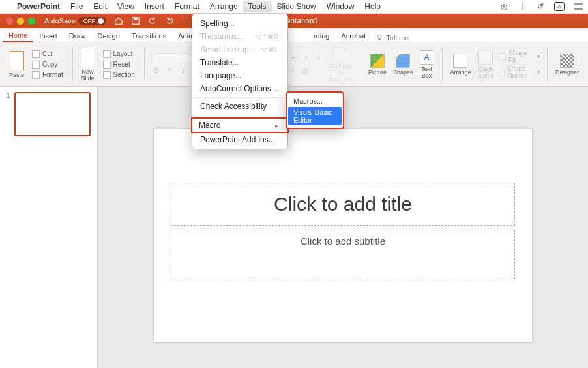 The width and height of the screenshot is (588, 368). Describe the element at coordinates (502, 57) in the screenshot. I see `fill-icon` at that location.